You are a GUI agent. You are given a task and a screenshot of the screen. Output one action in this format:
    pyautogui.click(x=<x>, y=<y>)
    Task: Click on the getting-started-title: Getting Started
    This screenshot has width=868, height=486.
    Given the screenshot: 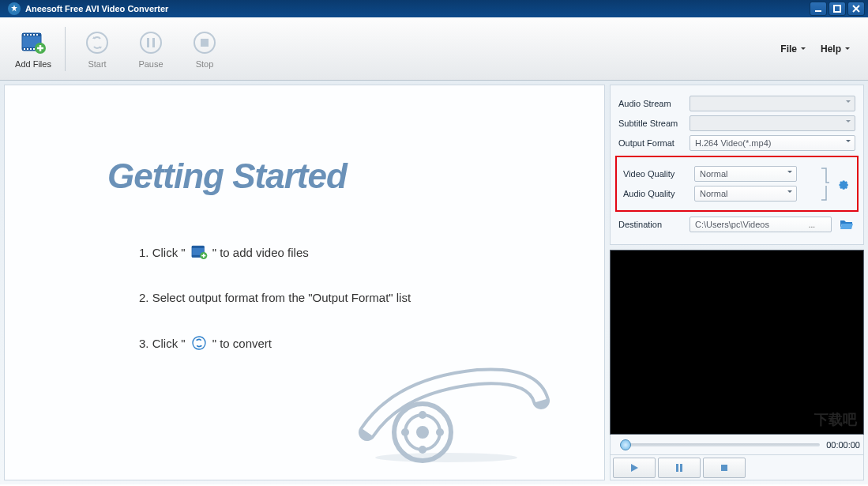 What is the action you would take?
    pyautogui.click(x=340, y=176)
    